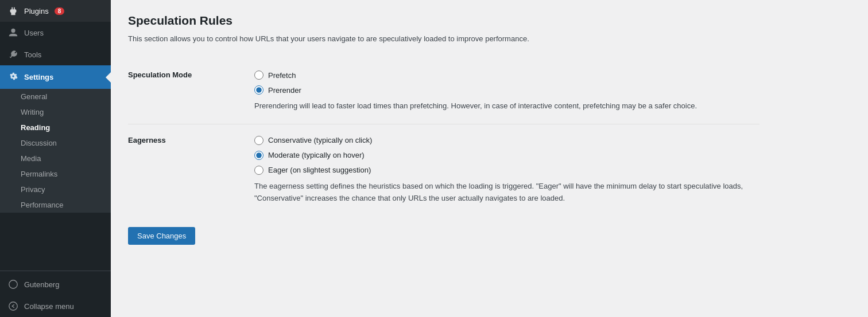  What do you see at coordinates (55, 96) in the screenshot?
I see `sidebar-item-general: General` at bounding box center [55, 96].